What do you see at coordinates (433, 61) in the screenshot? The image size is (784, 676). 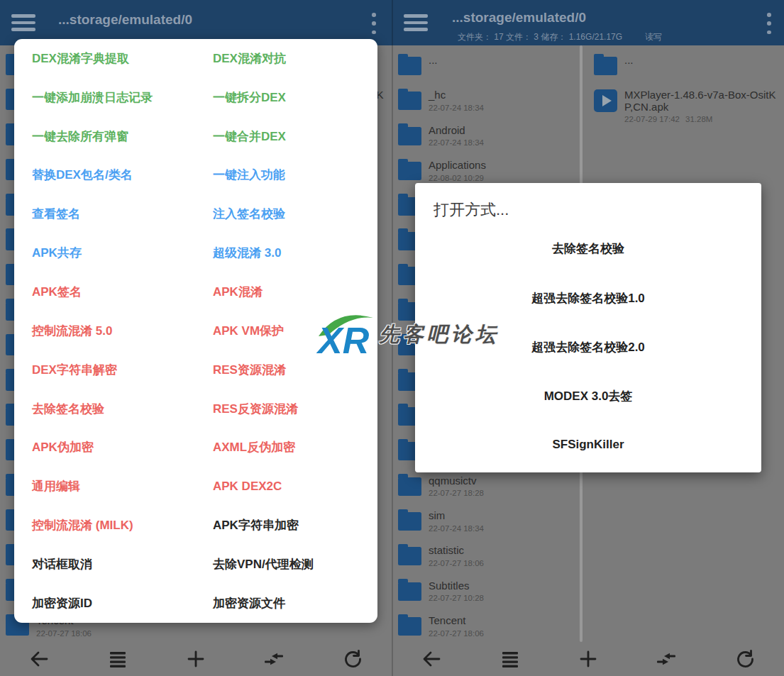 I see `file-name: ...` at bounding box center [433, 61].